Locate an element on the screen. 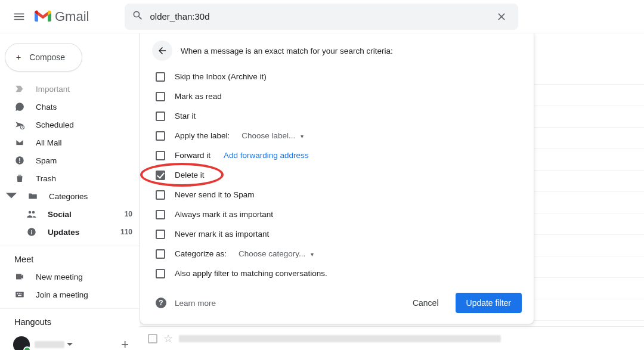  meet-section-label: Meet is located at coordinates (70, 256).